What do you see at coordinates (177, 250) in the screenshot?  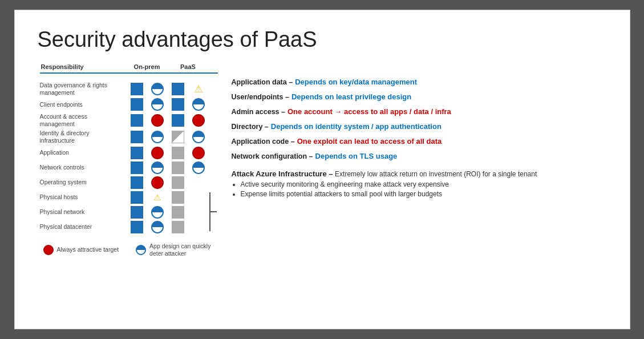 I see `legend-item-blue: App design can quickly deter attacker` at bounding box center [177, 250].